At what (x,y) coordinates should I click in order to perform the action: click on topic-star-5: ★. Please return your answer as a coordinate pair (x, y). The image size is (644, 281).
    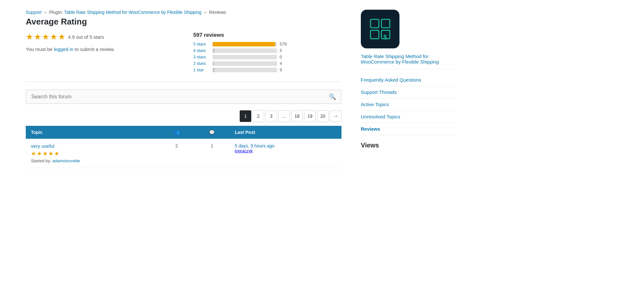
    Looking at the image, I should click on (57, 154).